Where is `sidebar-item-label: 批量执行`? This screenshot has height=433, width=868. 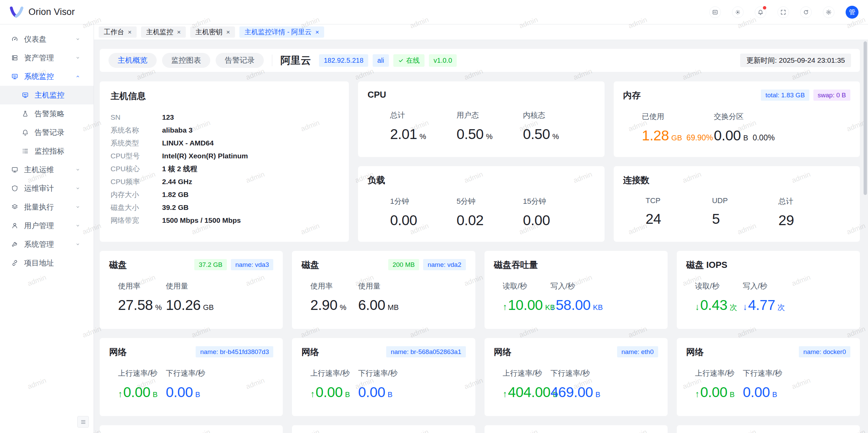
sidebar-item-label: 批量执行 is located at coordinates (39, 207).